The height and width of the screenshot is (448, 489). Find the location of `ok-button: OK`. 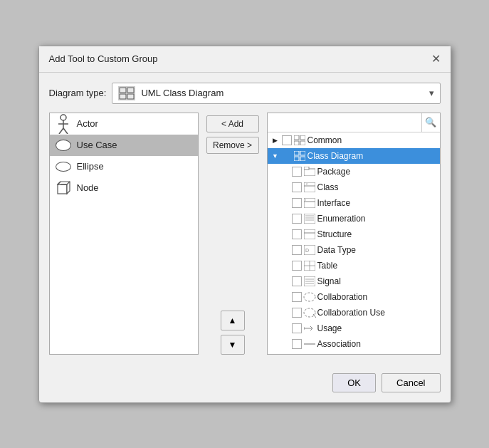

ok-button: OK is located at coordinates (354, 383).